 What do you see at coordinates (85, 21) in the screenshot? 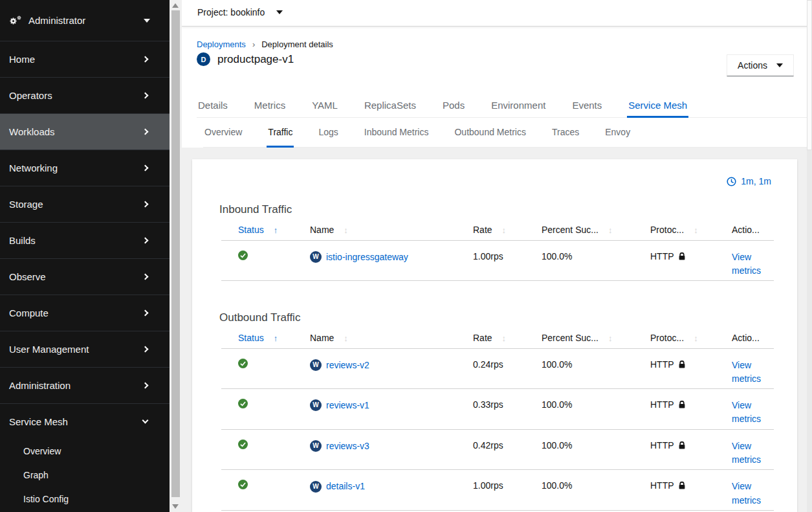
I see `perspective-switcher: Administrator` at bounding box center [85, 21].